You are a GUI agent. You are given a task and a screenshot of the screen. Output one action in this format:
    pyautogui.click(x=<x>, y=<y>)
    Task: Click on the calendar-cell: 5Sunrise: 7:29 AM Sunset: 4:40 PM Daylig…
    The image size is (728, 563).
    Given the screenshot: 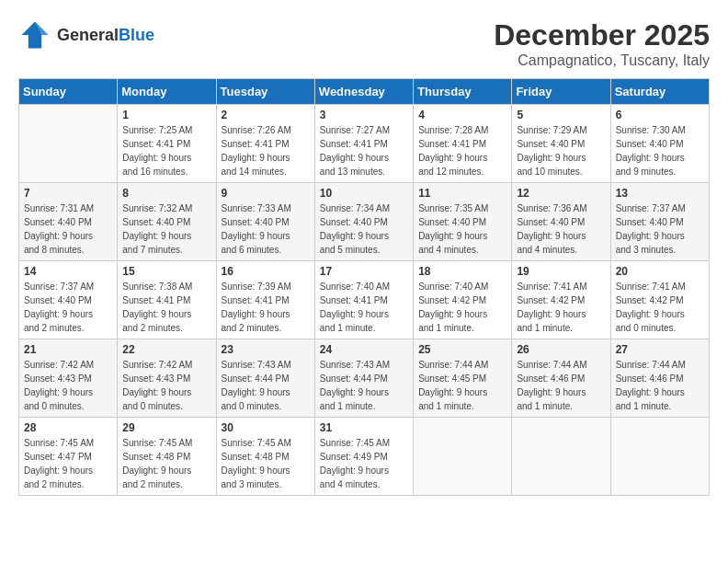 What is the action you would take?
    pyautogui.click(x=561, y=144)
    